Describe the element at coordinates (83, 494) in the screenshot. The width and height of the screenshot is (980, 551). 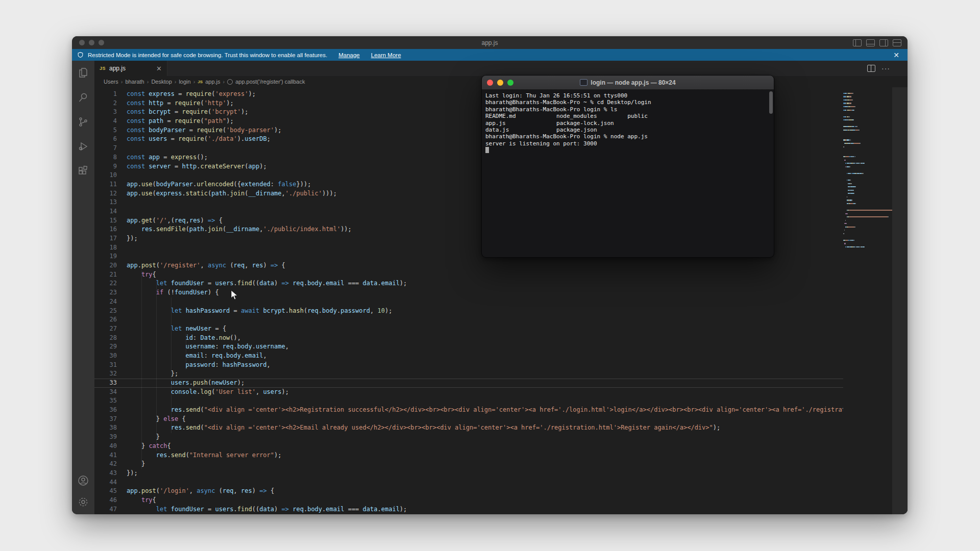
I see `activity-bar-bottom` at that location.